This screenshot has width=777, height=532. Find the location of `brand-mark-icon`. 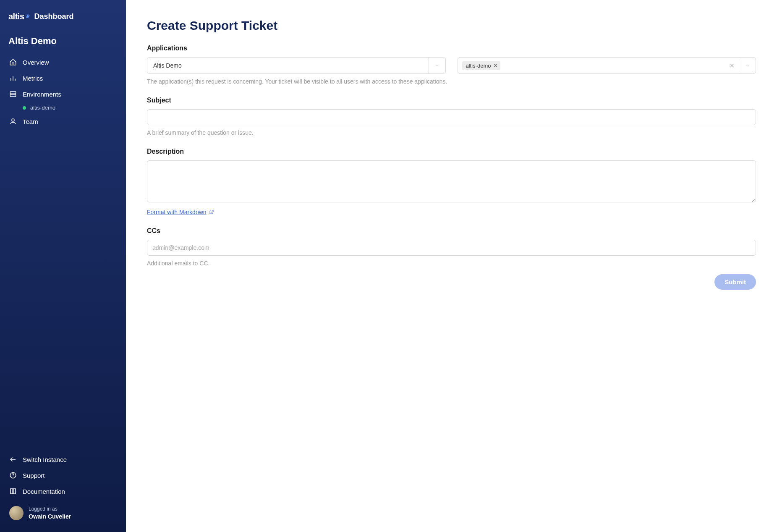

brand-mark-icon is located at coordinates (28, 16).